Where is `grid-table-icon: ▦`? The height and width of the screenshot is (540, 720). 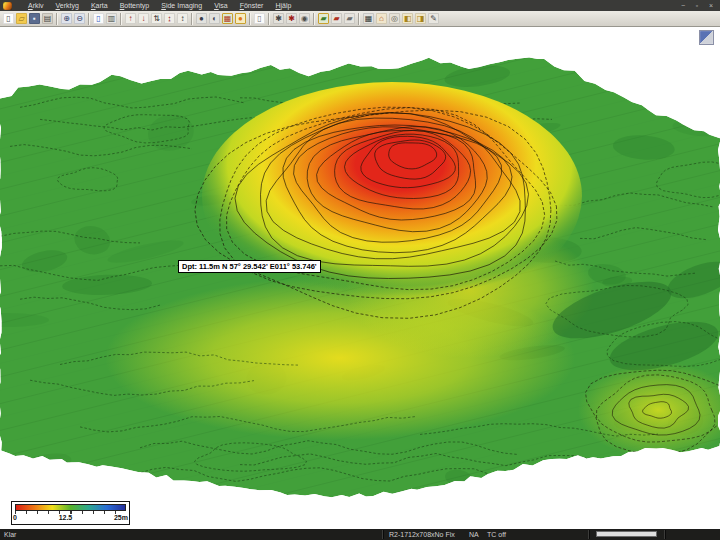 grid-table-icon: ▦ is located at coordinates (368, 18).